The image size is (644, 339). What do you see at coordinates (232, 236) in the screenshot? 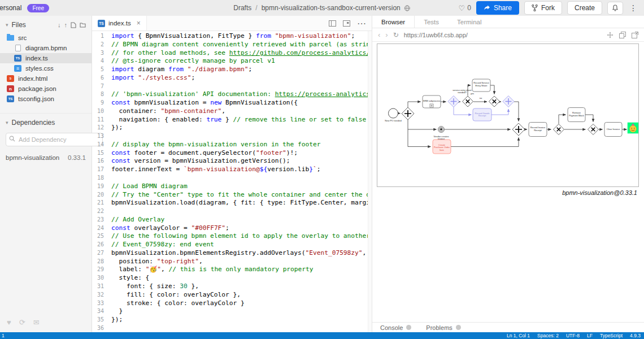
I see `code-line: 25// Use the following bpmn element id t…` at bounding box center [232, 236].